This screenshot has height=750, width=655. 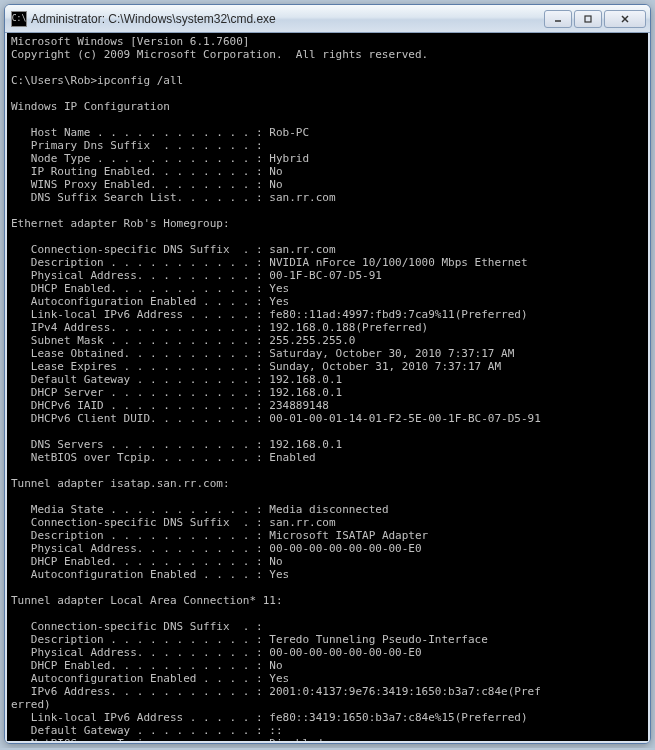 I want to click on ipconfig-title: Windows IP Configuration, so click(x=328, y=106).